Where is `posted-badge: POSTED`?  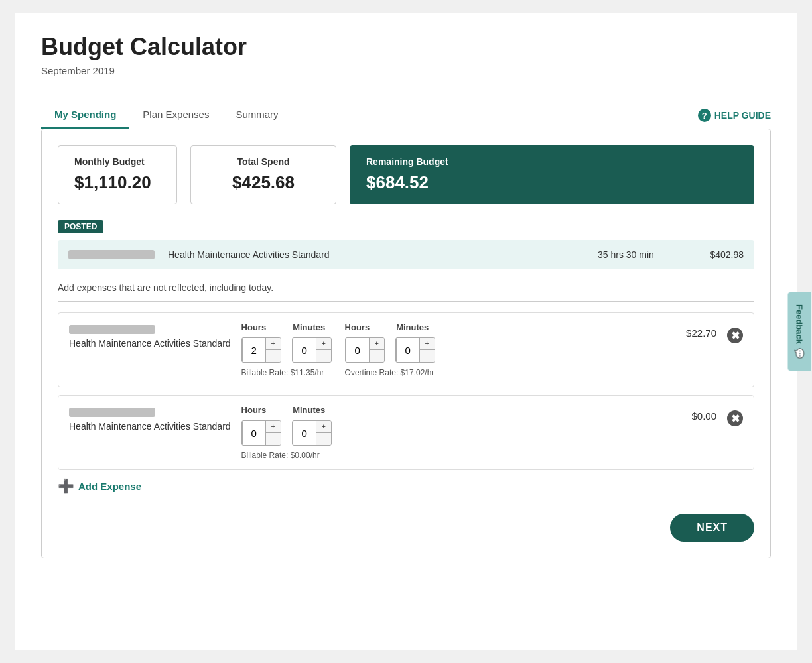
posted-badge: POSTED is located at coordinates (81, 227).